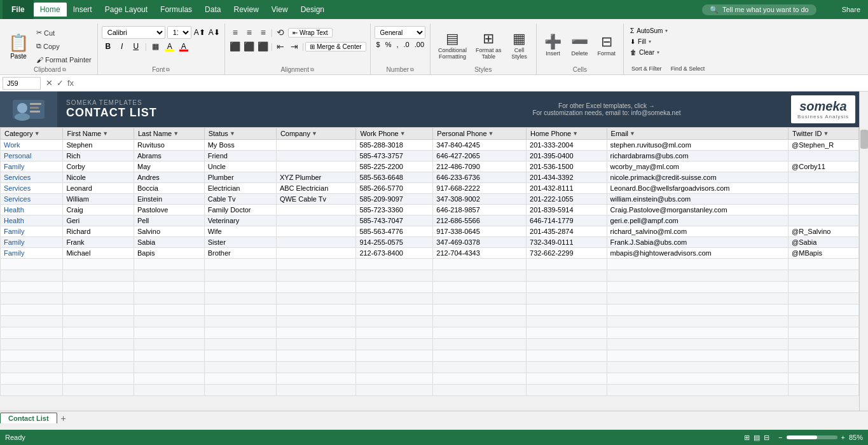  I want to click on font-family-select: Calibri, so click(134, 32).